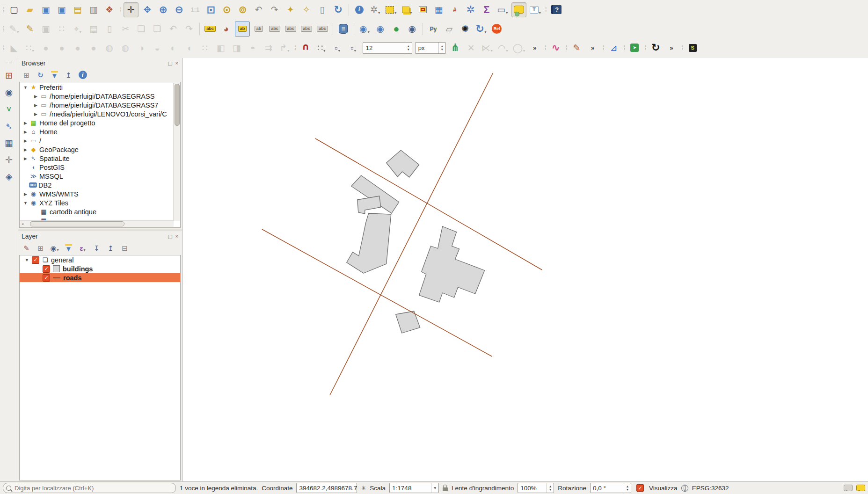  Describe the element at coordinates (423, 10) in the screenshot. I see `deselect-all-button` at that location.